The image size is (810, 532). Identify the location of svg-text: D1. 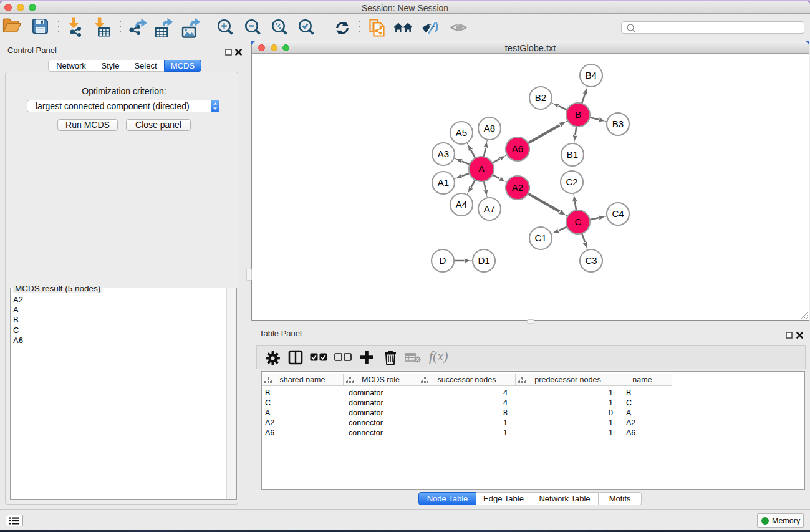
(484, 261).